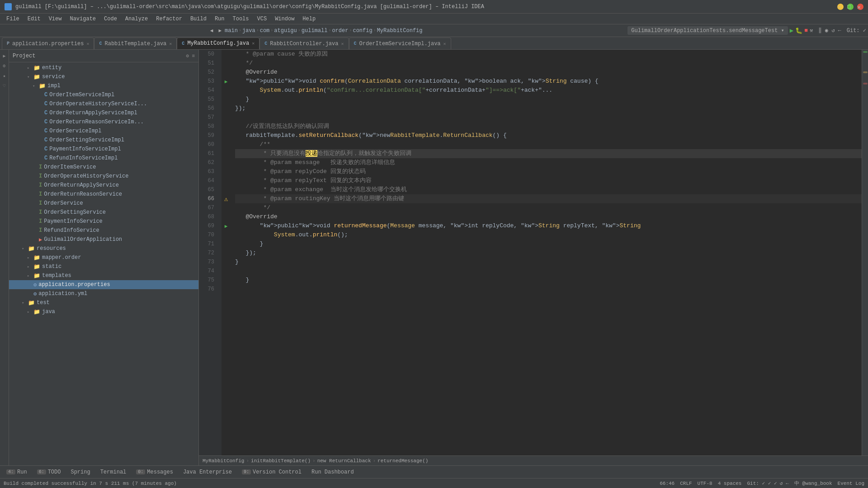  What do you see at coordinates (333, 472) in the screenshot?
I see `bottom-tab-RunDashboard: Run Dashboard` at bounding box center [333, 472].